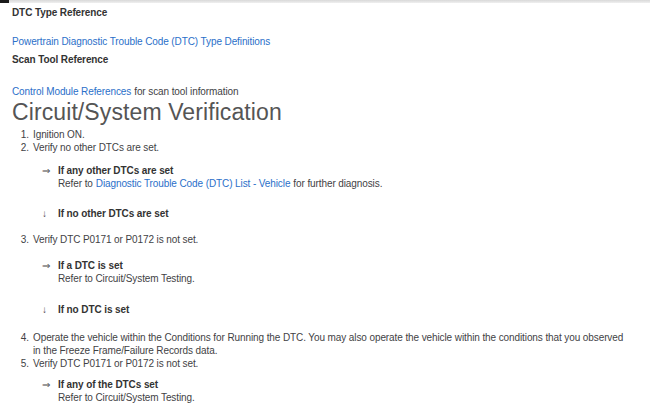  I want to click on branch-label: If any other DTCs are set, so click(116, 170).